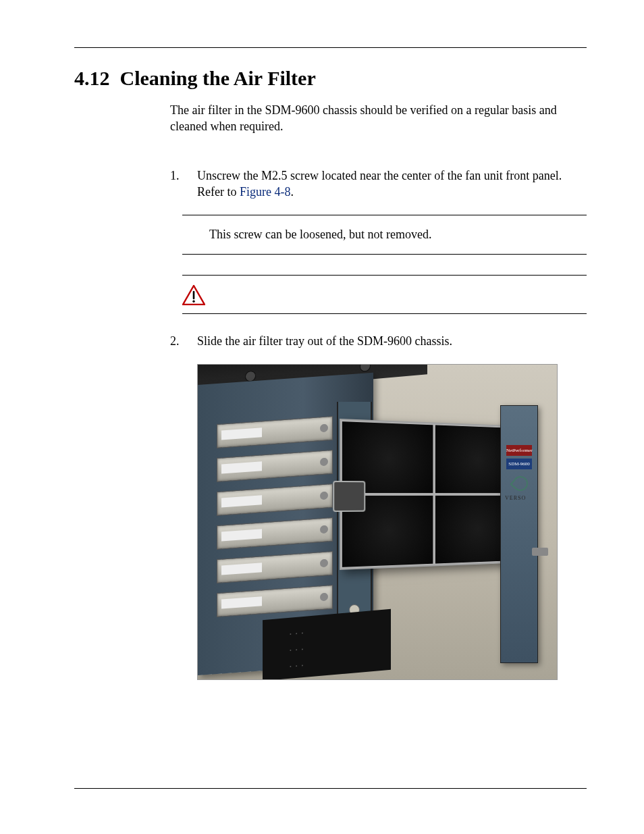 The width and height of the screenshot is (644, 834). I want to click on step-2-number: 2., so click(184, 341).